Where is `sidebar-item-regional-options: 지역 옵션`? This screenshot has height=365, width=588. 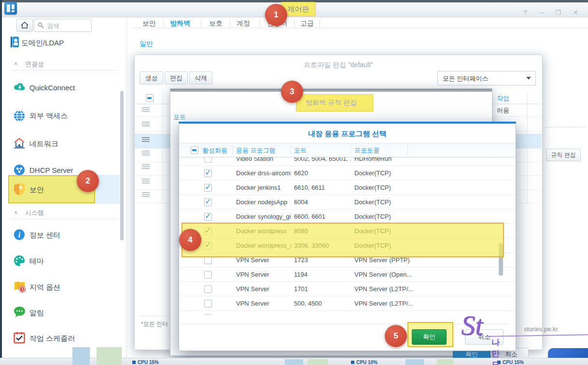 sidebar-item-regional-options: 지역 옵션 is located at coordinates (45, 288).